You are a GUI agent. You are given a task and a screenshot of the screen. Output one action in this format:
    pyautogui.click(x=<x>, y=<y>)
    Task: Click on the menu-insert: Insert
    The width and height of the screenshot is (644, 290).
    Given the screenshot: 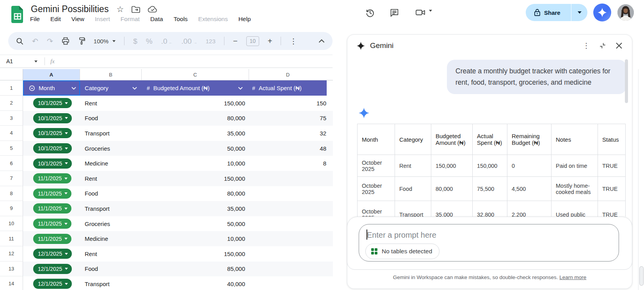 What is the action you would take?
    pyautogui.click(x=102, y=19)
    